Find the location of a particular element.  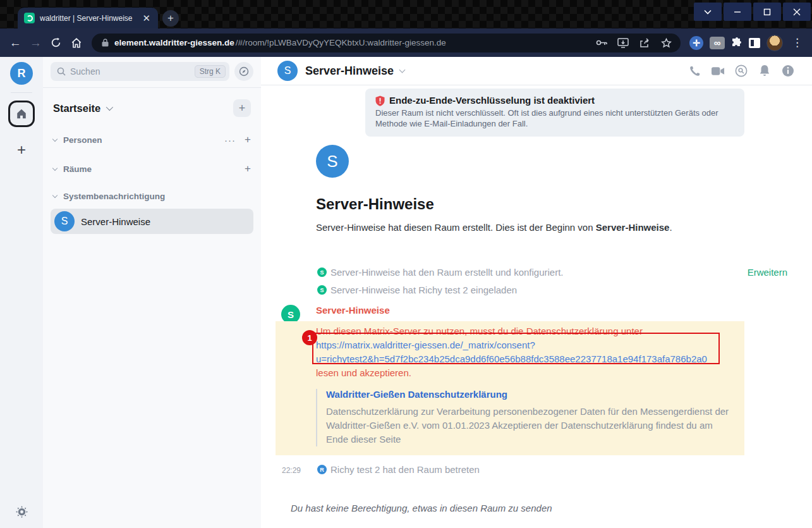

message-body: Um diesen Matrix-Server zu nutzen, musst… is located at coordinates (510, 388).